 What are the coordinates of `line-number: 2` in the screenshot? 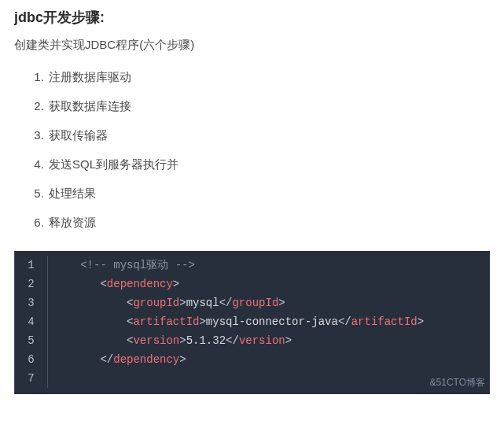 It's located at (31, 284).